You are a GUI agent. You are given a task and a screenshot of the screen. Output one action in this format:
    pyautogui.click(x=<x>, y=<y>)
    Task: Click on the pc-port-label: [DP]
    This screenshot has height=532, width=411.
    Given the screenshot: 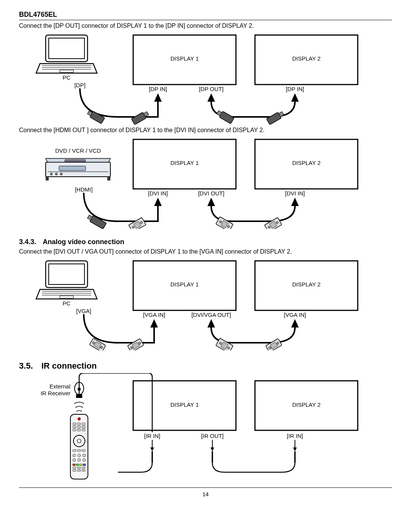 What is the action you would take?
    pyautogui.click(x=80, y=85)
    